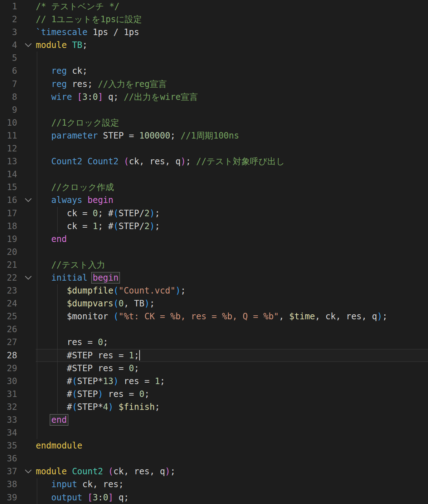 This screenshot has height=504, width=428. I want to click on line-number: 21, so click(9, 265).